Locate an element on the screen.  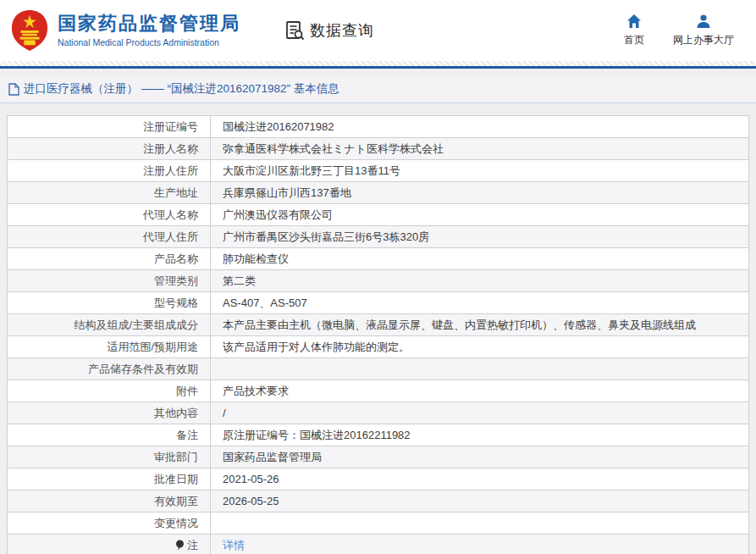
table-row: 管理类别 第二类 is located at coordinates (378, 281).